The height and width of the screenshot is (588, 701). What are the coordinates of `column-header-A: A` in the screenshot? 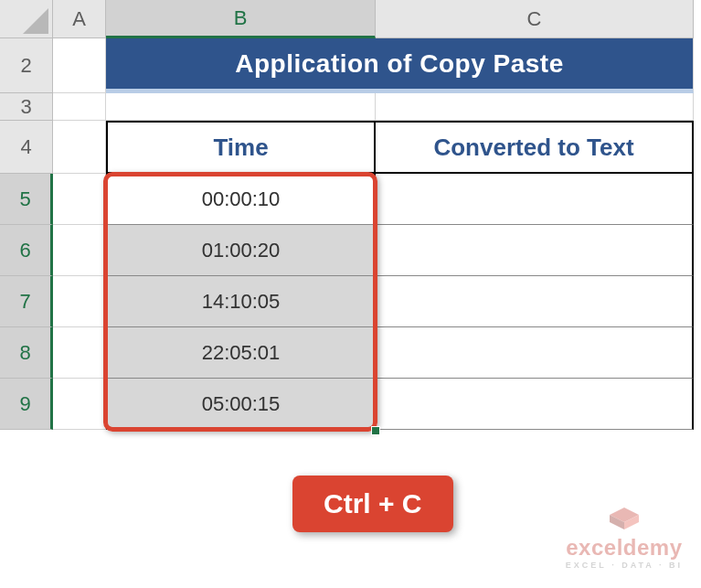 It's located at (80, 19).